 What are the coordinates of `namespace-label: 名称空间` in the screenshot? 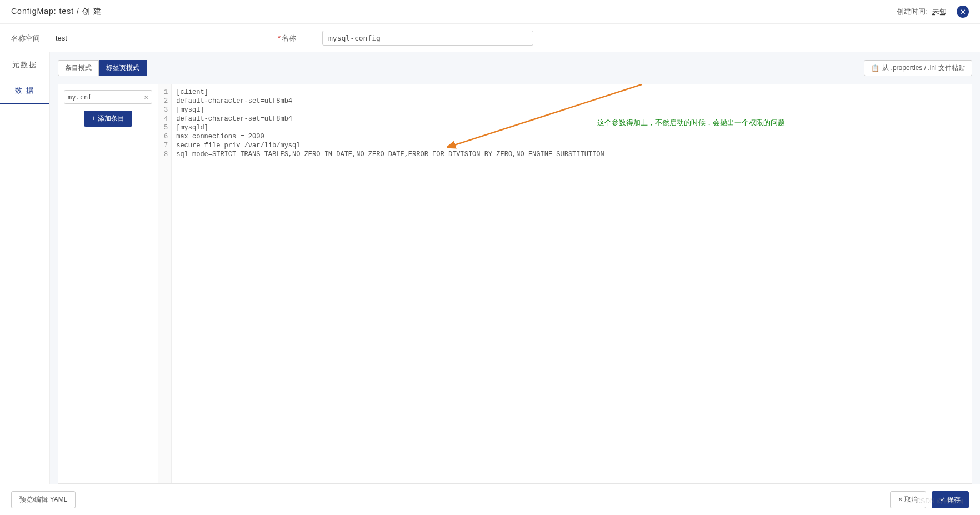 It's located at (28, 38).